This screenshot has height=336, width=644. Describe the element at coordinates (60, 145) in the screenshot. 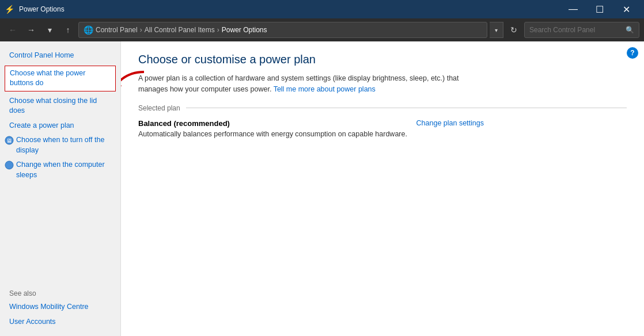

I see `sidebar-item-turn-off-display-wrapper: 🖥 Choose when to turn off the display` at that location.